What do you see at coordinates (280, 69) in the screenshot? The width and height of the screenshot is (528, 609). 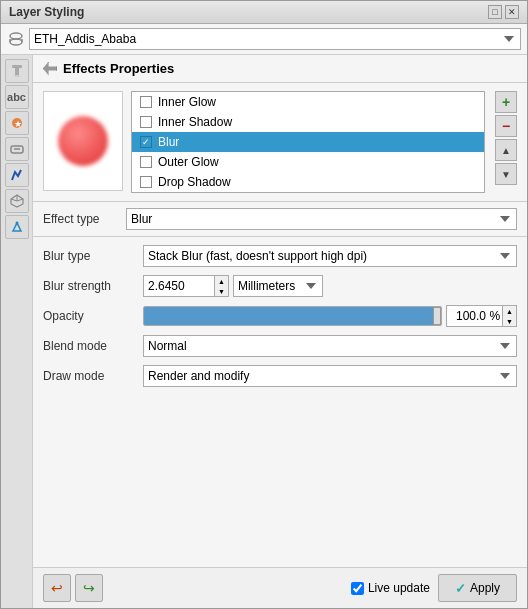 I see `effects-header: Effects Properties` at bounding box center [280, 69].